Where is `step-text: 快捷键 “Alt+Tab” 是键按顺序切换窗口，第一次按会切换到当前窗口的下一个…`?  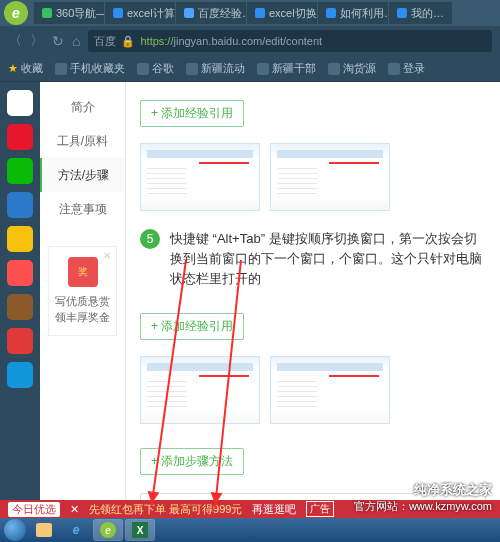
step-text: 快捷键 “Alt+Tab” 是键按顺序切换窗口，第一次按会切换到当前窗口的下一个… is located at coordinates (328, 259).